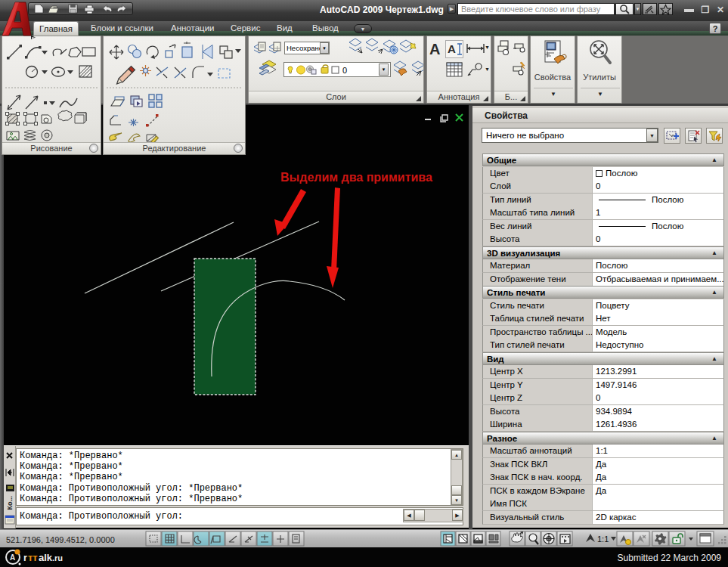  I want to click on svg-text: Выделим два примитива, so click(357, 177).